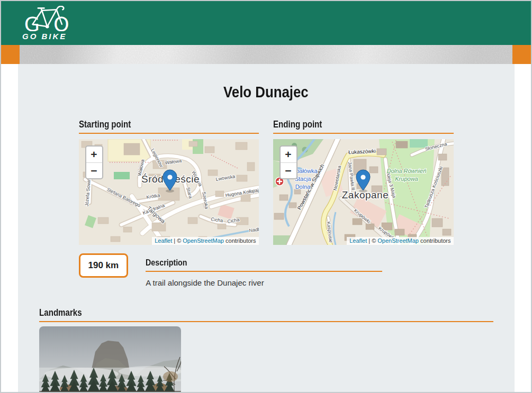  Describe the element at coordinates (303, 187) in the screenshot. I see `svg-text: Dolna` at that location.